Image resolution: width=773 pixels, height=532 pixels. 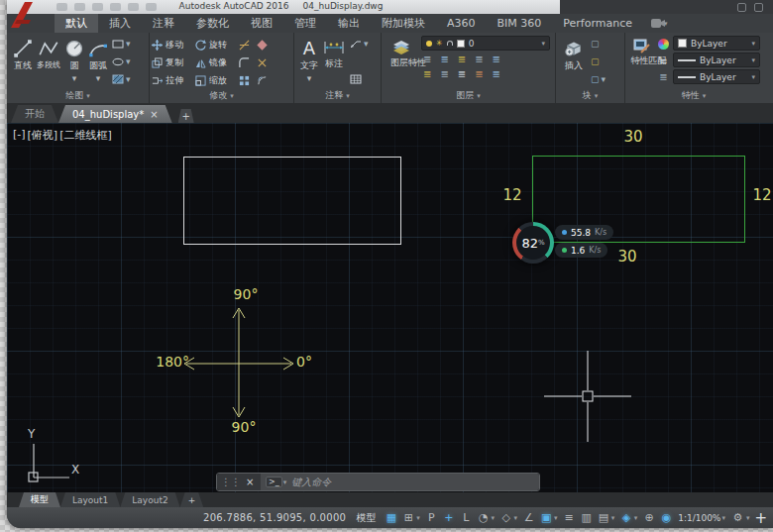 I want to click on ellipse-button: ▾, so click(x=121, y=61).